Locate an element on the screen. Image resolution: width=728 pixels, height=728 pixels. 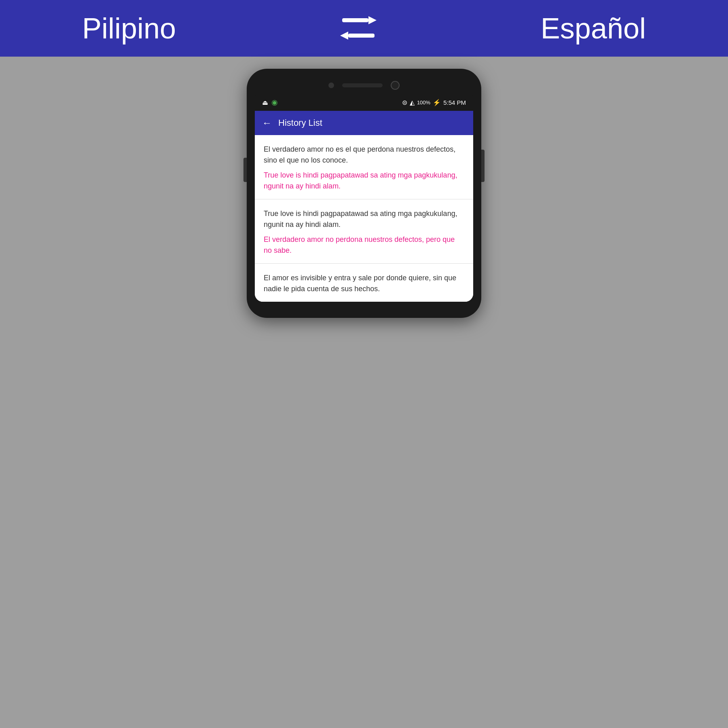
battery-level: 100% is located at coordinates (424, 103).